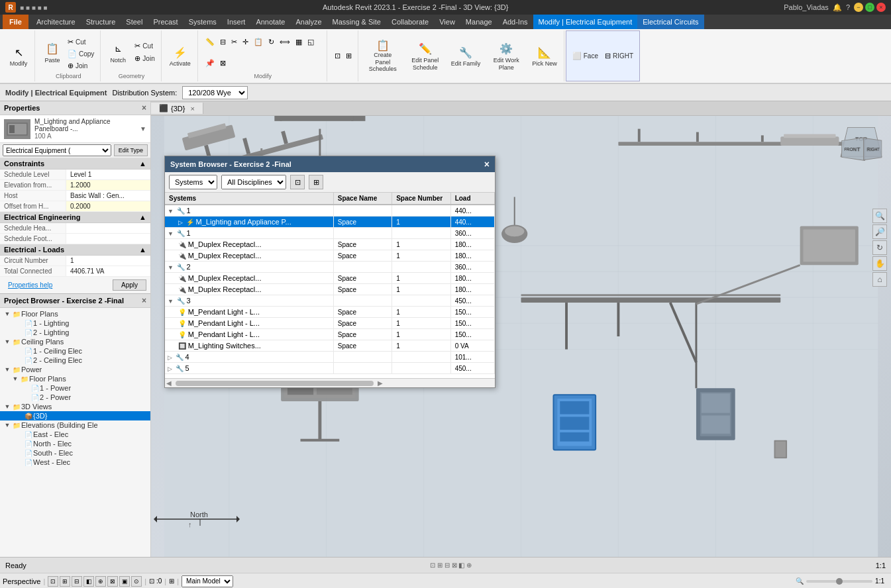 This screenshot has width=891, height=588. What do you see at coordinates (166, 22) in the screenshot?
I see `menu-precast: Precast` at bounding box center [166, 22].